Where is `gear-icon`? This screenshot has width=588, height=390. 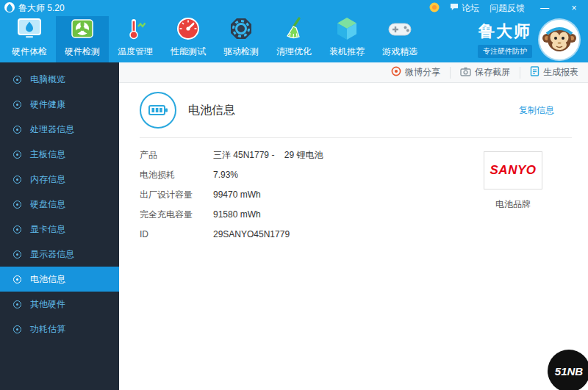 gear-icon is located at coordinates (241, 29).